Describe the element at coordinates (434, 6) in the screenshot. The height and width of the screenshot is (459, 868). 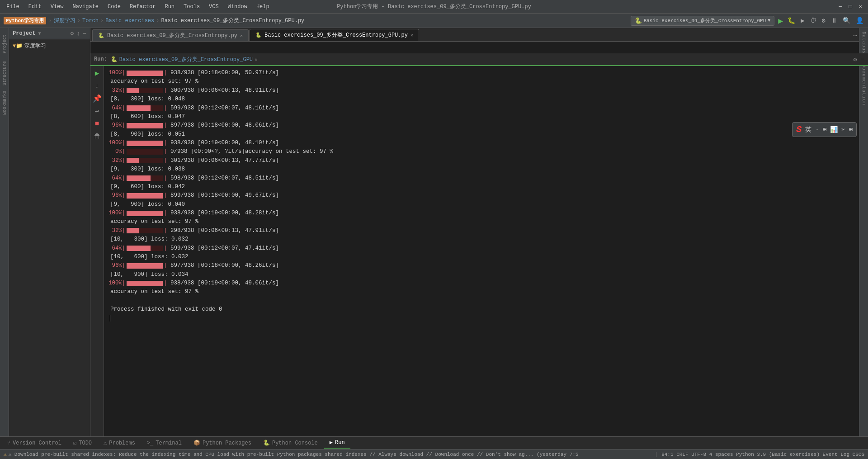
I see `window-title: Python学习专用 - Basic exercises_09_多分类_Cros…` at that location.